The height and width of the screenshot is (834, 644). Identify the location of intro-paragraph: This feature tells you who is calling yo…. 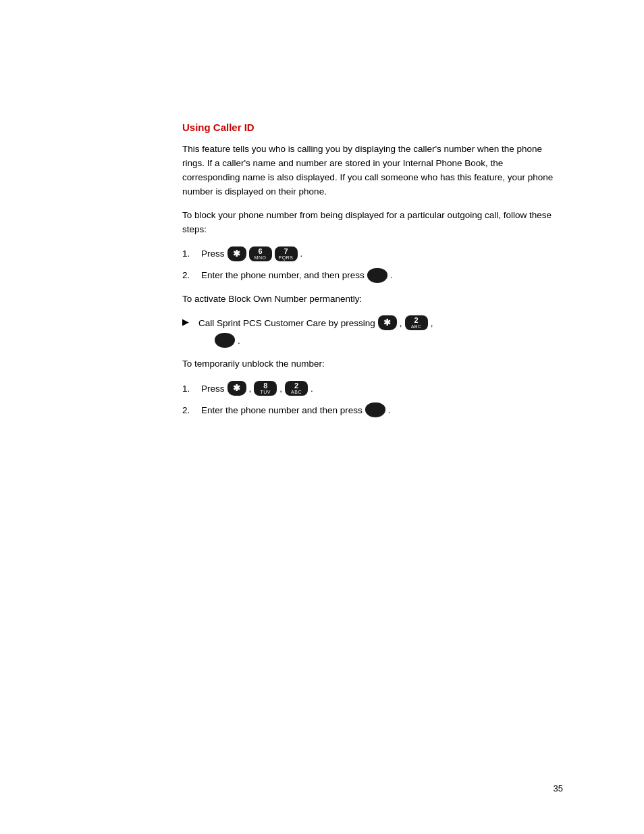
(373, 171).